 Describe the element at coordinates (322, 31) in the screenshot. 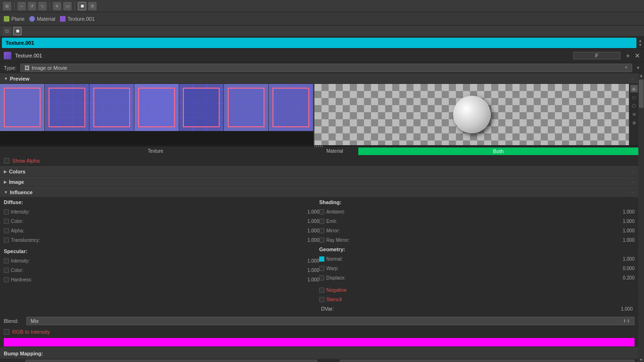

I see `sub-toolbar: ⊡ 🔲` at that location.